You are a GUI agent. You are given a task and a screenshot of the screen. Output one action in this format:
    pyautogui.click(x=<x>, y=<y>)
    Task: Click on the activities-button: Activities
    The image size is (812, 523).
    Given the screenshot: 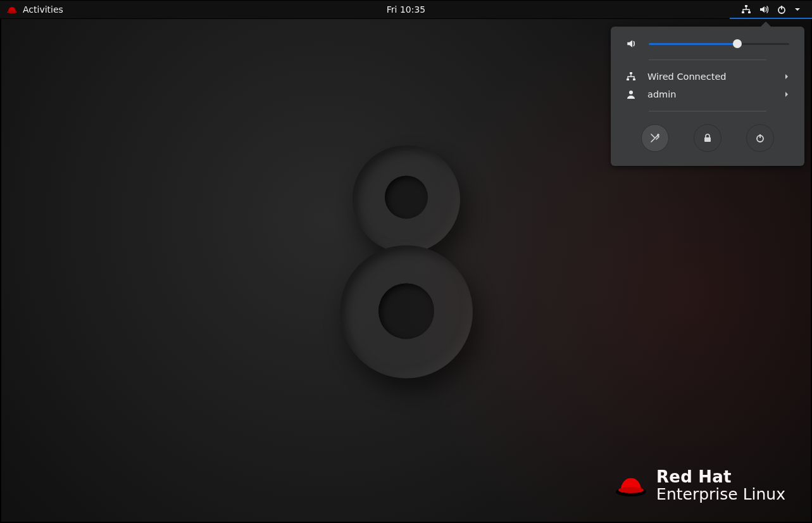 What is the action you would take?
    pyautogui.click(x=43, y=9)
    